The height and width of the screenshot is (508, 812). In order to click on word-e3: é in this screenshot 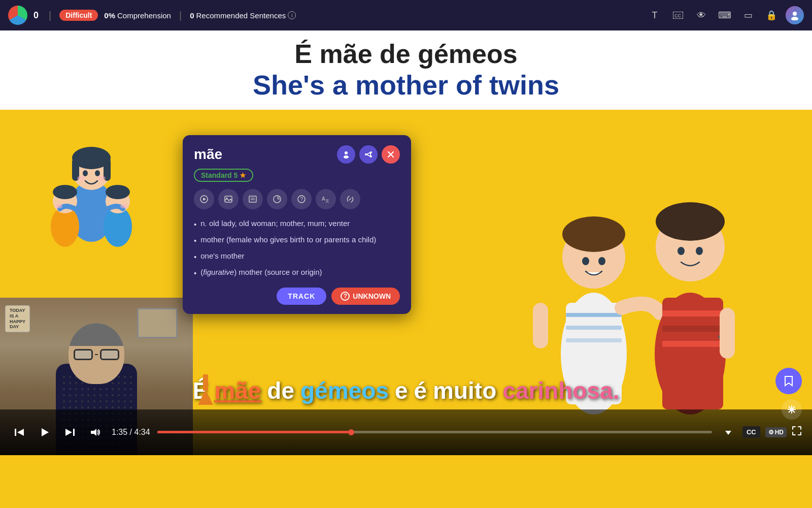, I will do `click(421, 391)`.